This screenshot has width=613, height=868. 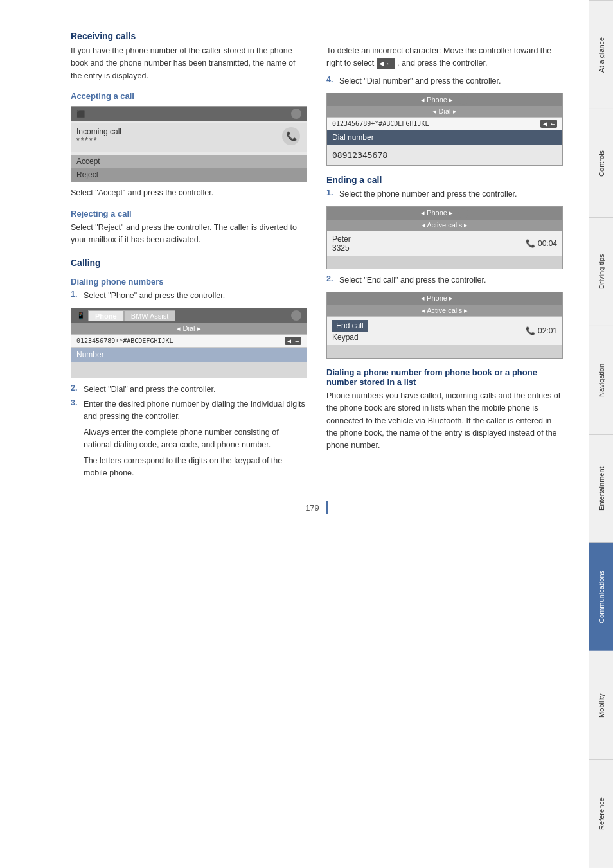 What do you see at coordinates (601, 705) in the screenshot?
I see `sidebar-tab-mobility: Mobility` at bounding box center [601, 705].